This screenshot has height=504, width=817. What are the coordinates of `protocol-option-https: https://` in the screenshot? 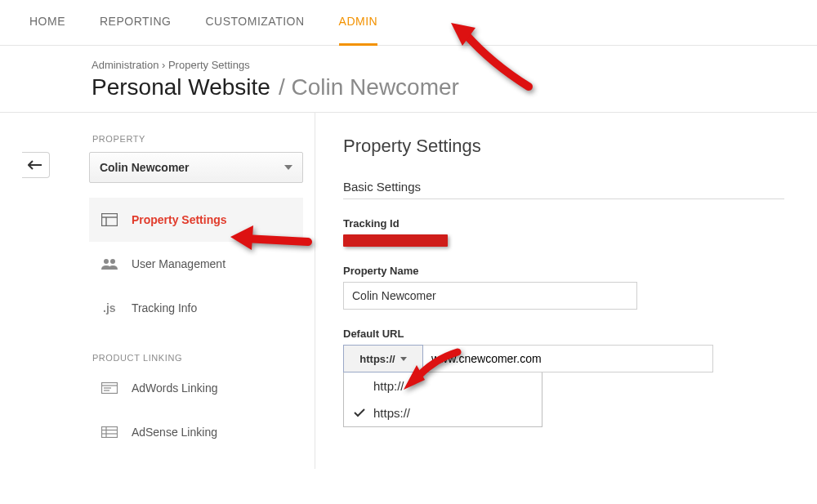 It's located at (443, 413).